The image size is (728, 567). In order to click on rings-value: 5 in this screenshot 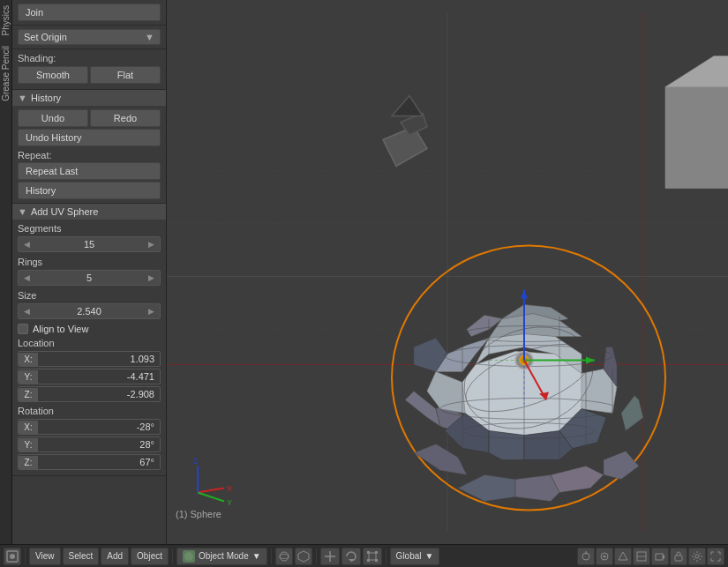, I will do `click(89, 278)`.